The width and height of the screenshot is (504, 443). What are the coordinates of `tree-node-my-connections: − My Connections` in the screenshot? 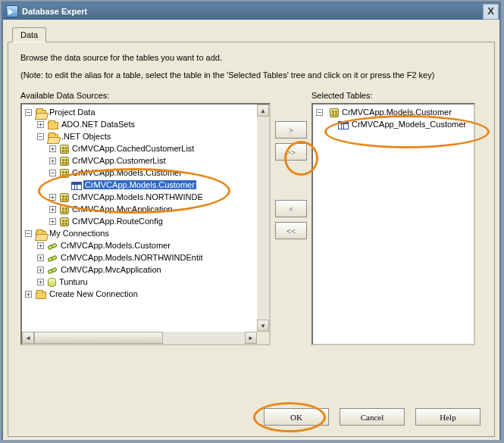 It's located at (146, 233).